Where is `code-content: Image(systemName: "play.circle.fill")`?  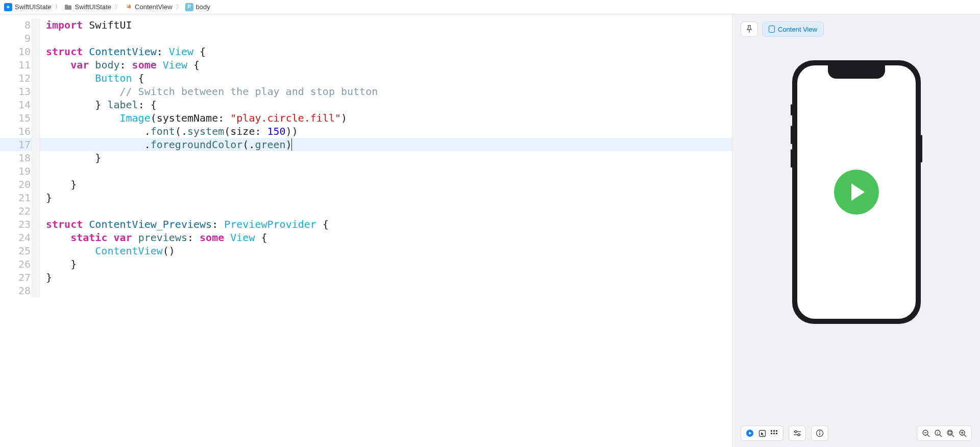
code-content: Image(systemName: "play.circle.fill") is located at coordinates (389, 118).